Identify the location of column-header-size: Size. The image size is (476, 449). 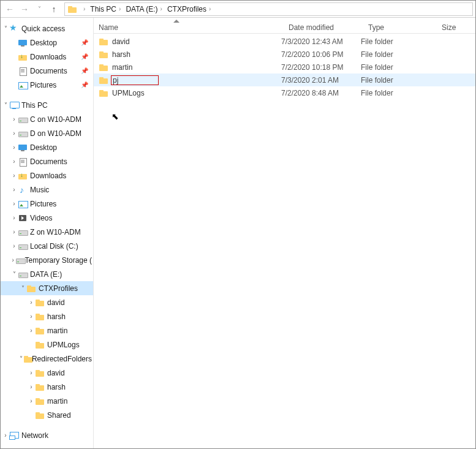
(455, 28).